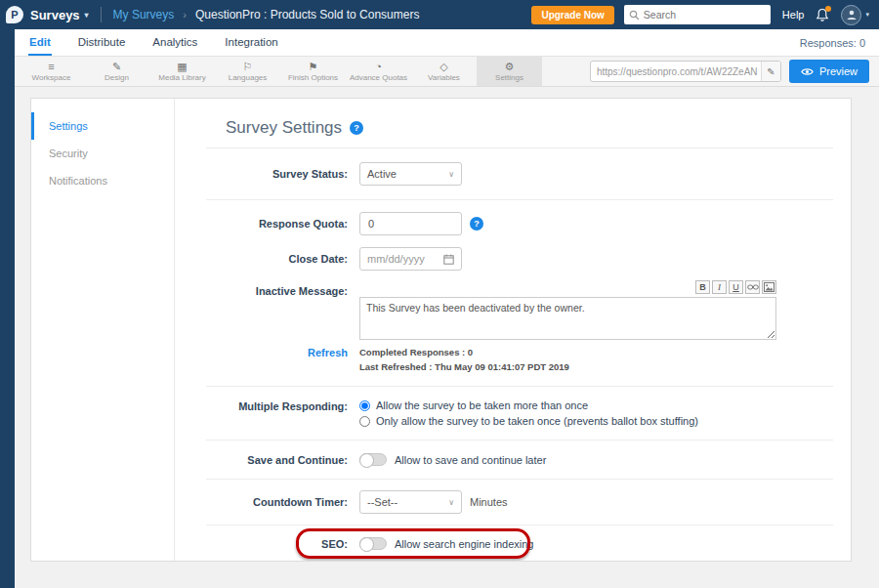 Image resolution: width=879 pixels, height=588 pixels. Describe the element at coordinates (104, 330) in the screenshot. I see `settings-sidebar: Settings Security Notifications` at that location.